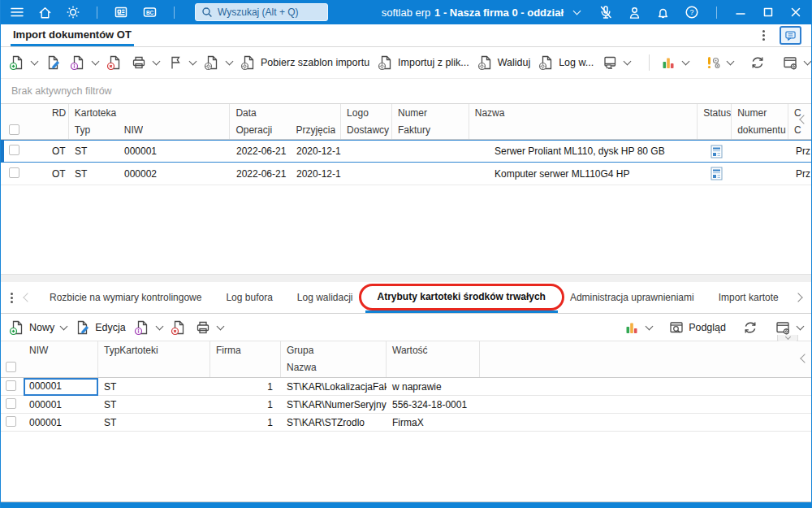 The width and height of the screenshot is (812, 508). Describe the element at coordinates (406, 278) in the screenshot. I see `horizontal-scrollbar` at that location.